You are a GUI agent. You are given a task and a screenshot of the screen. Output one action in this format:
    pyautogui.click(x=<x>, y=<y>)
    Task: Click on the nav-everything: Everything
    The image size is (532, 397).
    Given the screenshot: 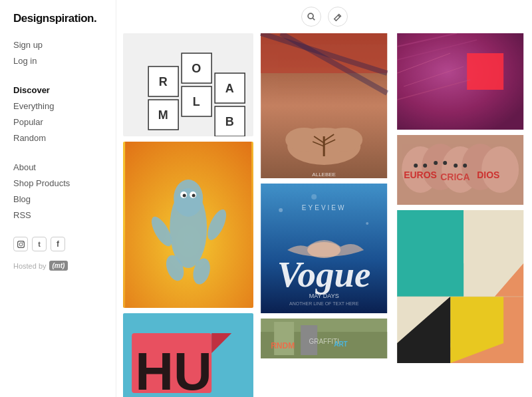 What is the action you would take?
    pyautogui.click(x=58, y=106)
    